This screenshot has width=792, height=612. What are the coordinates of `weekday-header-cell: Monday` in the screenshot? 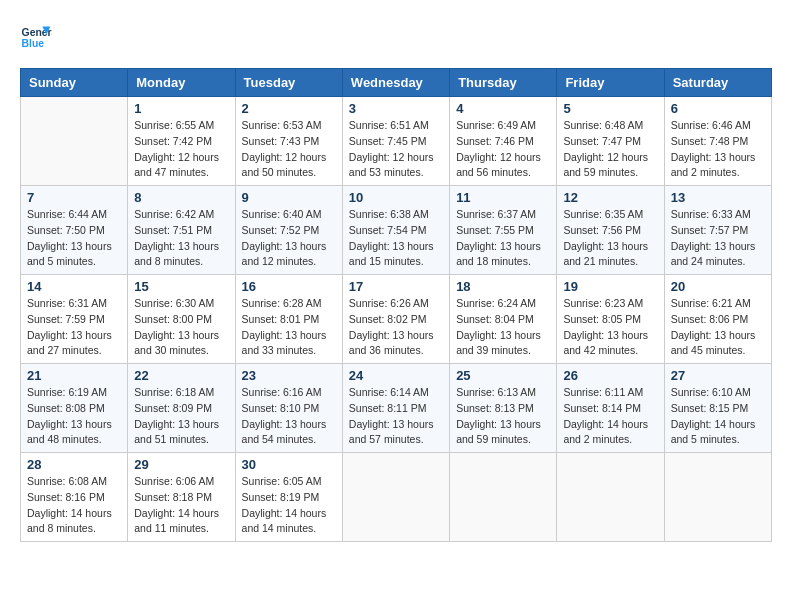 It's located at (182, 83).